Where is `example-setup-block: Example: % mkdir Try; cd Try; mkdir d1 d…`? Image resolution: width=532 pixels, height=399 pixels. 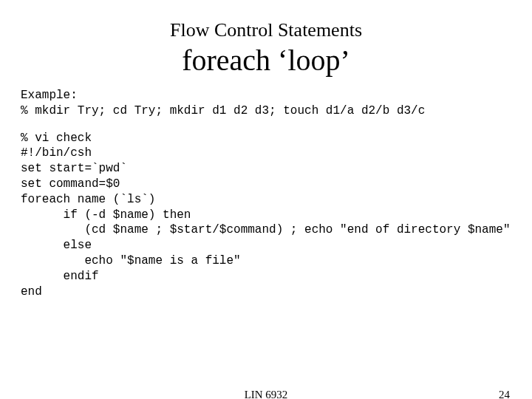
example-setup-block: Example: % mkdir Try; cd Try; mkdir d1 d… is located at coordinates (269, 103).